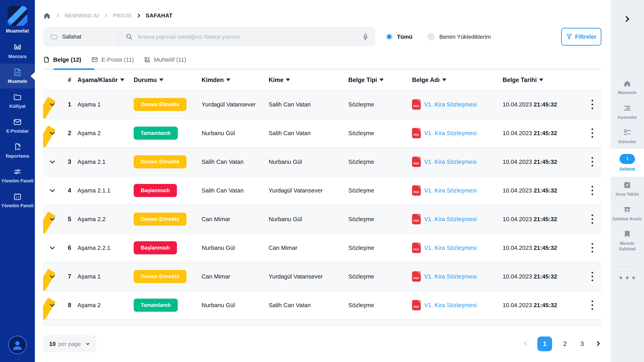 This screenshot has width=644, height=362. What do you see at coordinates (18, 126) in the screenshot?
I see `sidebar-item-epostalar: E-Postalar` at bounding box center [18, 126].